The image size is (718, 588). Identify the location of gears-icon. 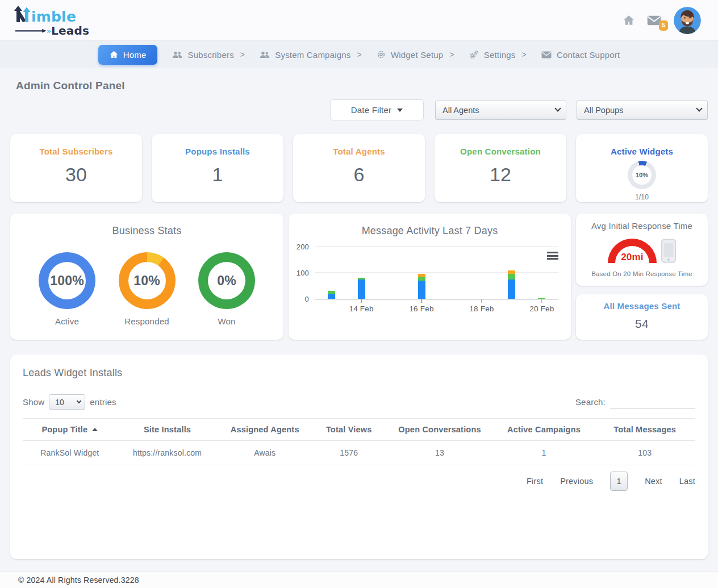
(474, 55).